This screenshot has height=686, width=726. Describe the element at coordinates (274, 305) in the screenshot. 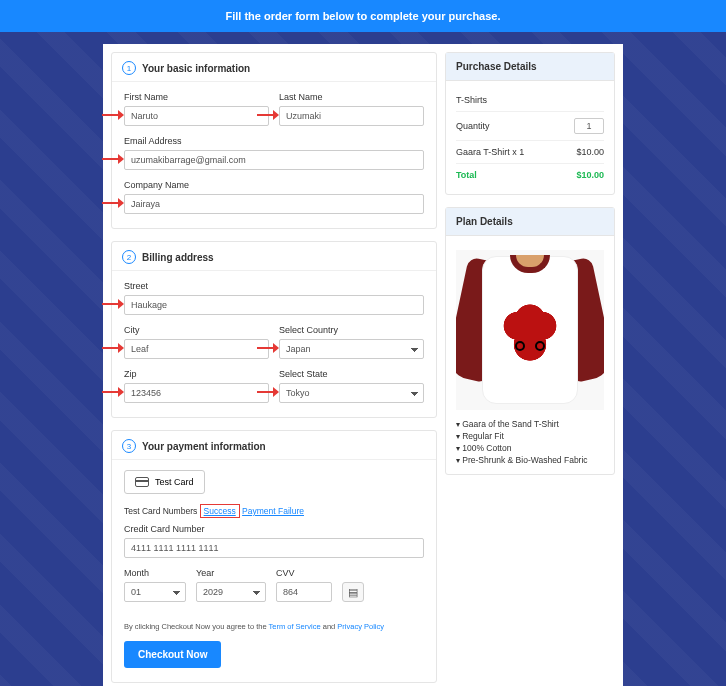

I see `street-input` at that location.